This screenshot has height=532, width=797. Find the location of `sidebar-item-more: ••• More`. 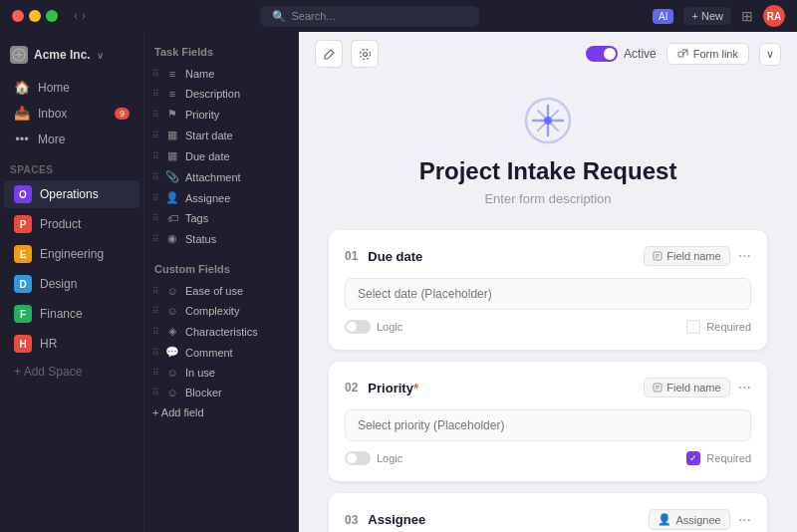

sidebar-item-more: ••• More is located at coordinates (72, 139).